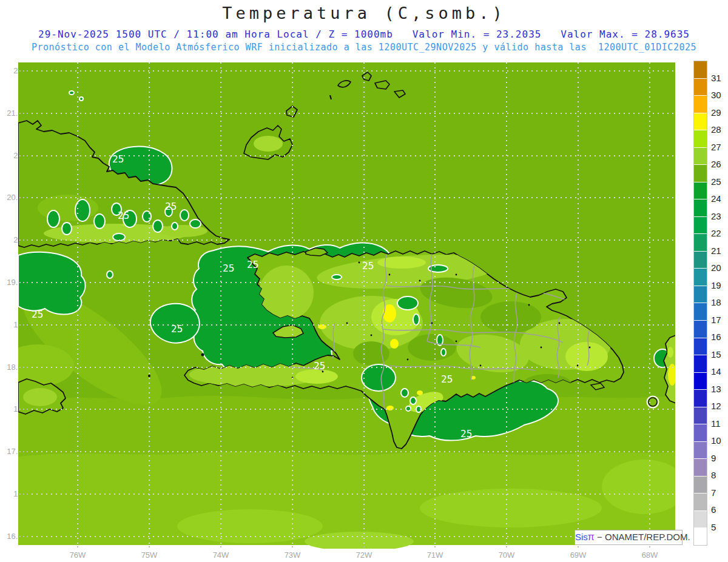  Describe the element at coordinates (292, 555) in the screenshot. I see `lon-axis-label: 73W` at that location.